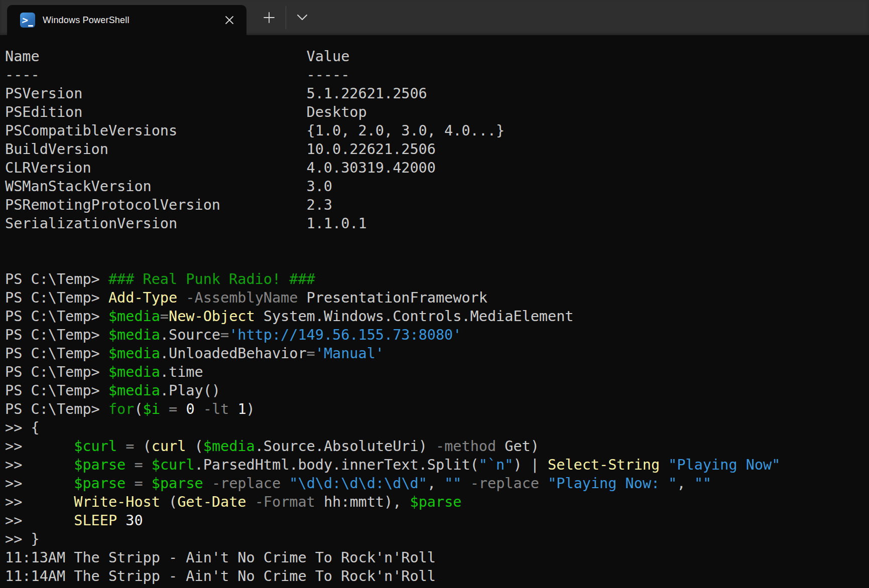 The image size is (869, 588). I want to click on code-segment: 'http://149.56.155.73:8080', so click(345, 335).